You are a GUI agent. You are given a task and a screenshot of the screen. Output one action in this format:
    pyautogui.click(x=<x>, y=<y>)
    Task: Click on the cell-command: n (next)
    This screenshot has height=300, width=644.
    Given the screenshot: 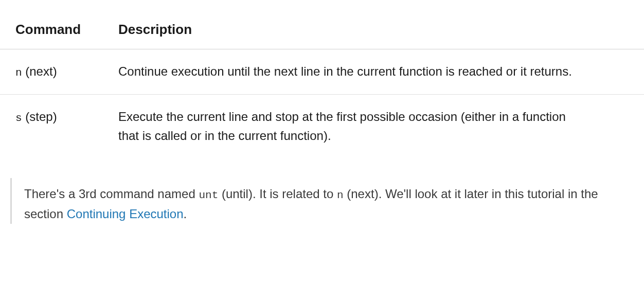 What is the action you would take?
    pyautogui.click(x=51, y=72)
    